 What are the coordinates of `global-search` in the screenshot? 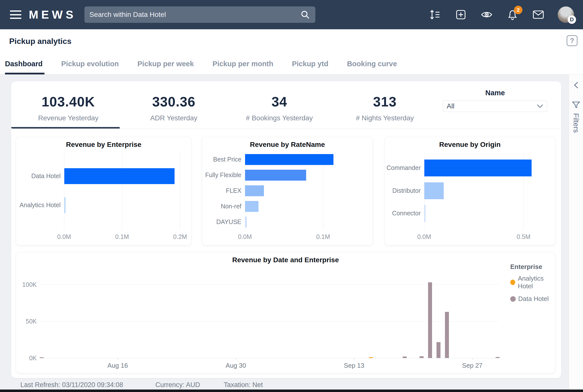 It's located at (200, 14).